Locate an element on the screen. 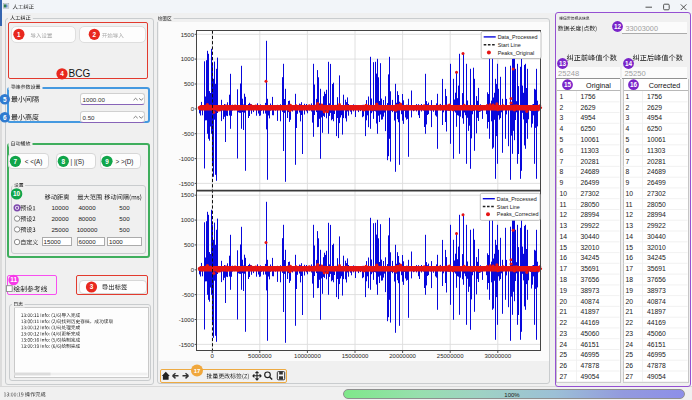 This screenshot has width=692, height=400. svg-text: 14 is located at coordinates (629, 64).